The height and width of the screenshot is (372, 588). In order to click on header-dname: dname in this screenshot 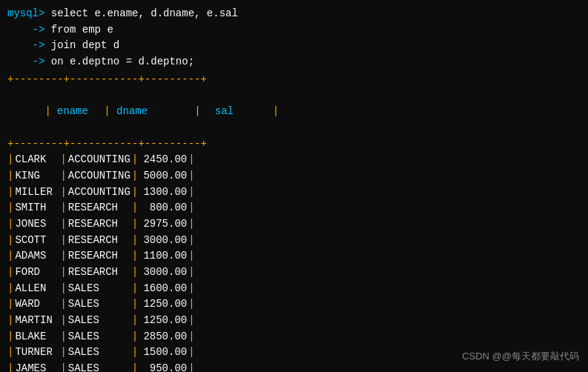, I will do `click(140, 112)`.